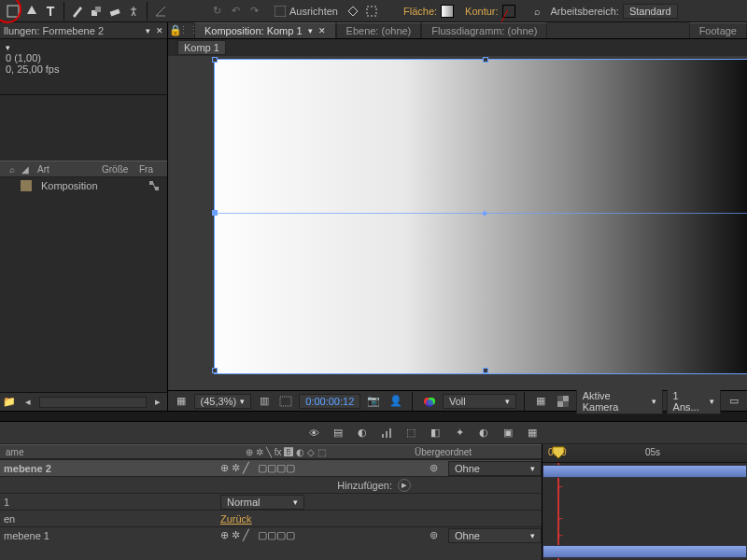  I want to click on magnify-icon: ▦, so click(181, 401).